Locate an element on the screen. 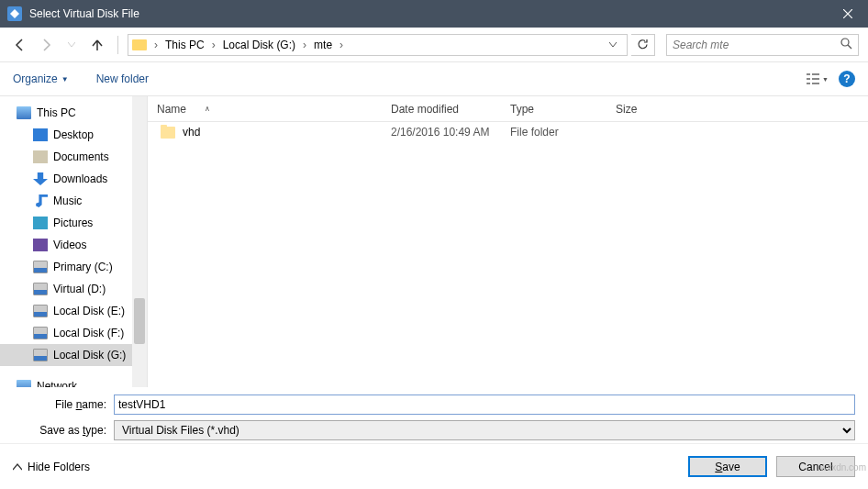 This screenshot has width=868, height=489. col-date: Date modified is located at coordinates (441, 109).